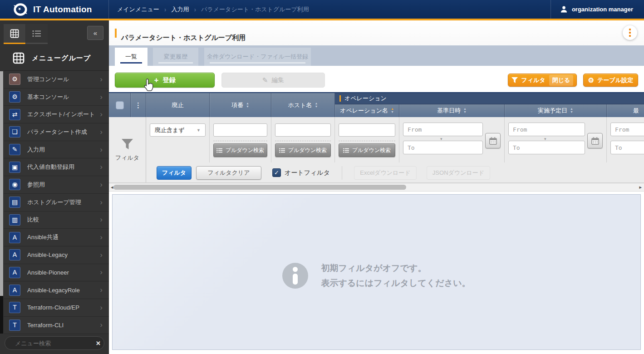 The image size is (644, 354). I want to click on sidebar-item-reference: ◉ 参照用 ›, so click(56, 185).